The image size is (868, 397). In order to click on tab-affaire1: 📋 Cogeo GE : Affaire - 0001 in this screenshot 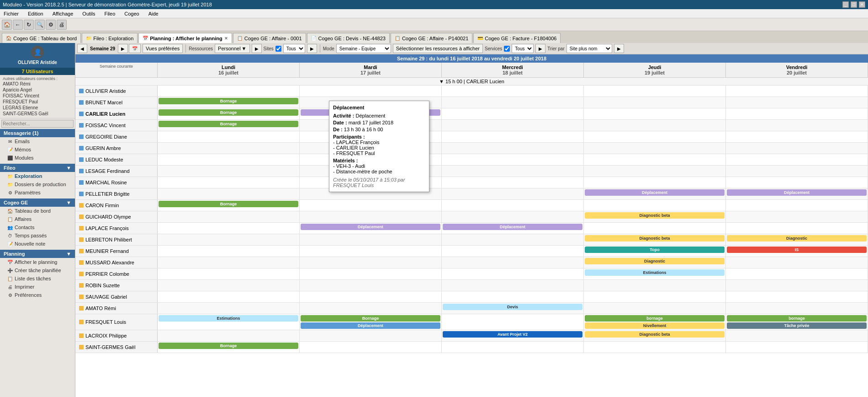, I will do `click(270, 38)`.